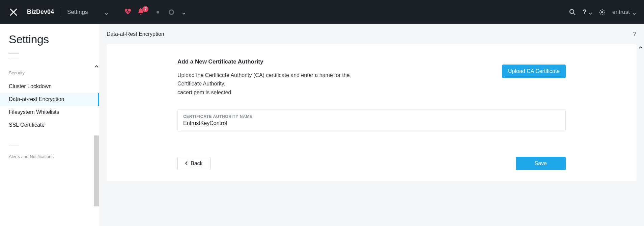 Image resolution: width=644 pixels, height=226 pixels. Describe the element at coordinates (40, 12) in the screenshot. I see `cluster-name: BizDev04` at that location.